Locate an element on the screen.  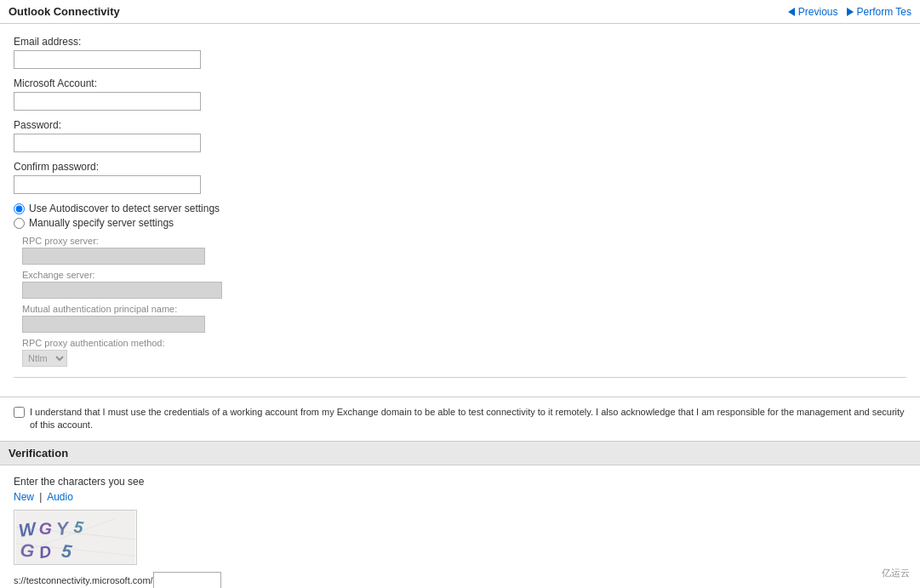
svg-text: G is located at coordinates (46, 528).